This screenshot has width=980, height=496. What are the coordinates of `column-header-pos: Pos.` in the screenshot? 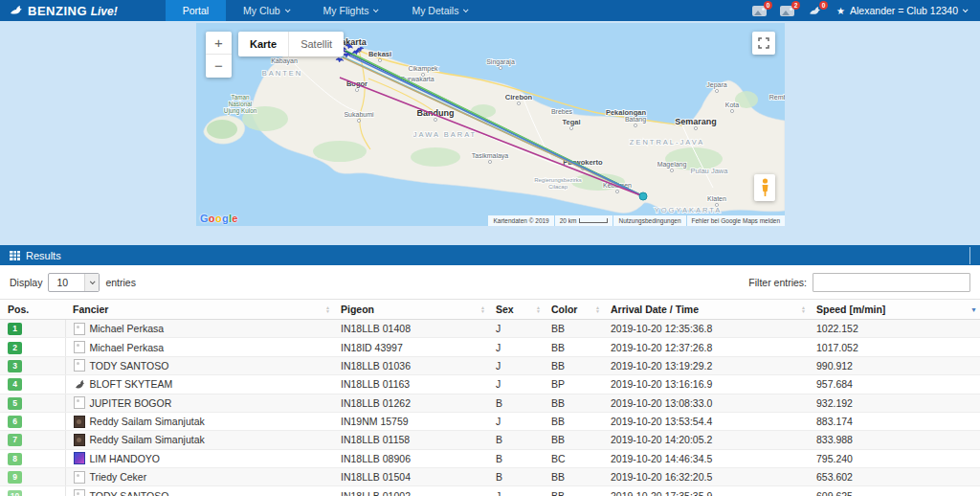 It's located at (33, 310).